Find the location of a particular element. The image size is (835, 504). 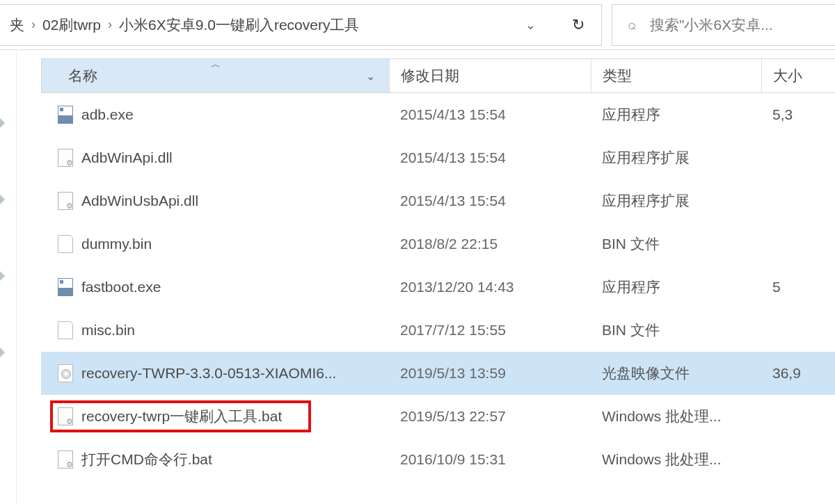

column-type: 类型 is located at coordinates (676, 76).